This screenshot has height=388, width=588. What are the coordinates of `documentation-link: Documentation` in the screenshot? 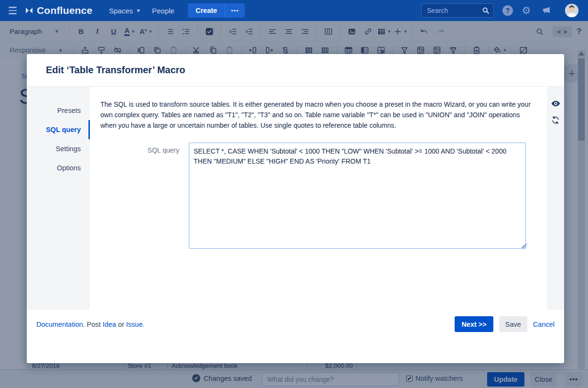 It's located at (60, 324).